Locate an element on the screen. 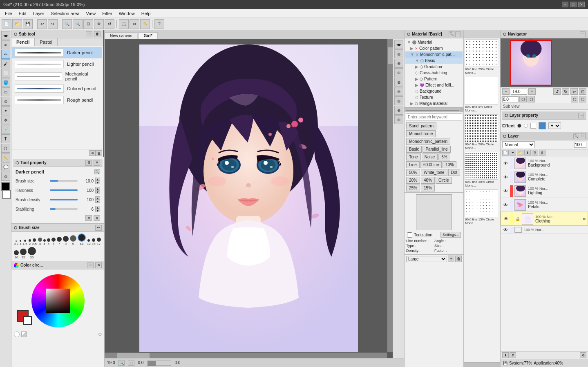 The width and height of the screenshot is (588, 367). brush-rough: Rough pencil is located at coordinates (57, 100).